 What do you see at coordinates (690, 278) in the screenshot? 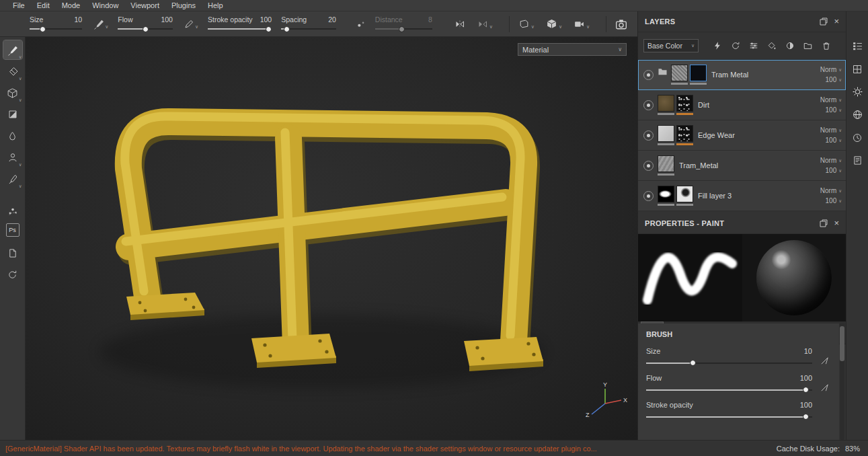
I see `brush-stroke-preview` at bounding box center [690, 278].